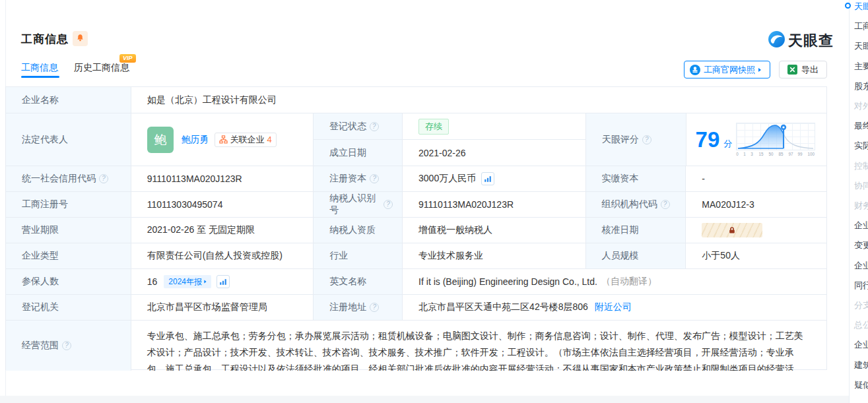 This screenshot has height=403, width=868. Describe the element at coordinates (861, 126) in the screenshot. I see `sidebar-item: 最终` at that location.